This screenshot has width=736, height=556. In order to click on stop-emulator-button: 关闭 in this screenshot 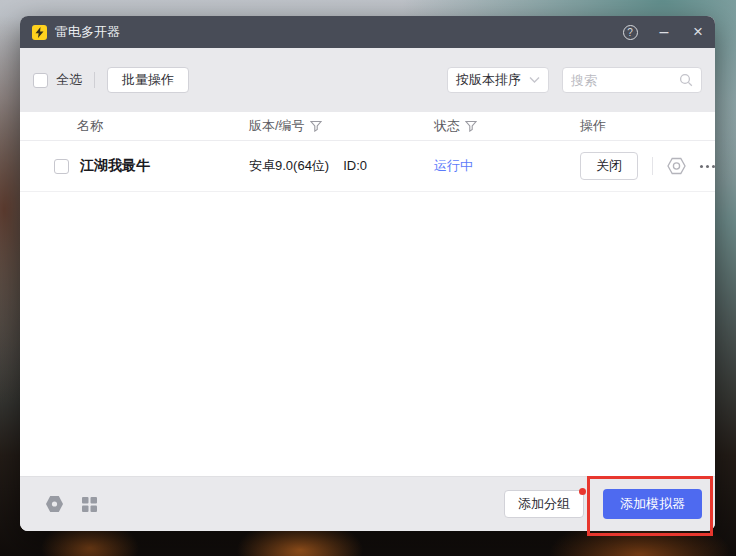, I will do `click(609, 166)`.